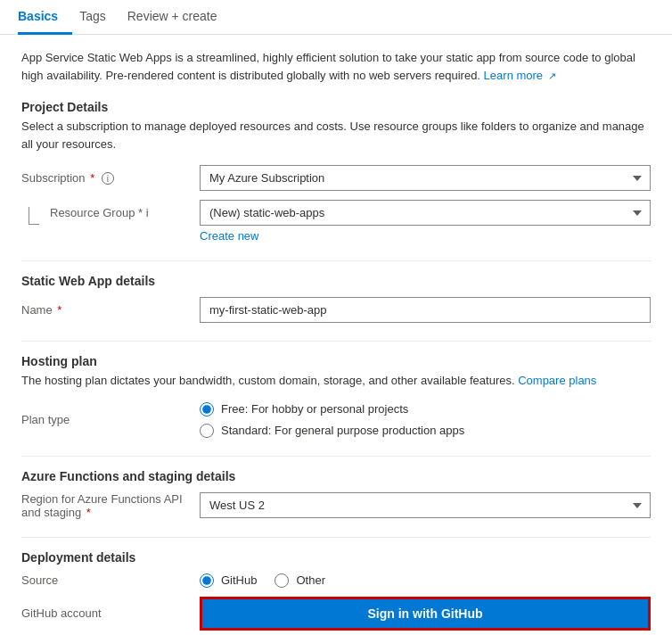 The height and width of the screenshot is (635, 672). Describe the element at coordinates (336, 590) in the screenshot. I see `deployment-section: Deployment details Source GitHub Other G…` at that location.